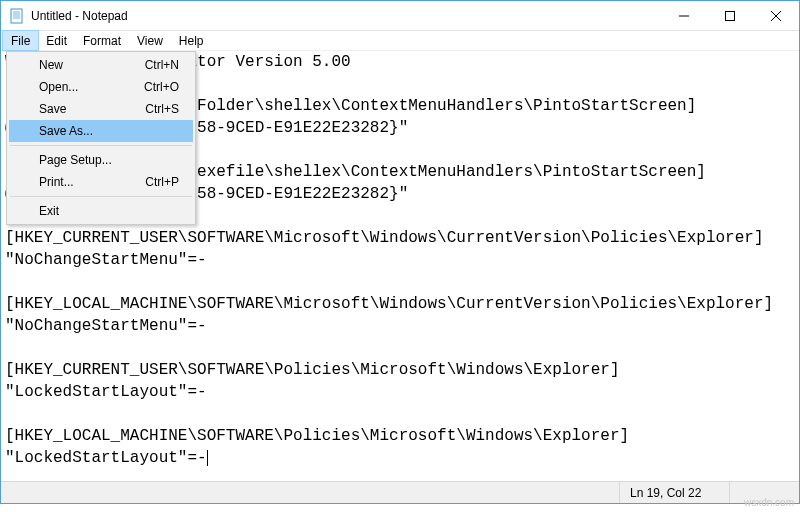 The image size is (800, 512). What do you see at coordinates (58, 87) in the screenshot?
I see `menu-item-label: Open...` at bounding box center [58, 87].